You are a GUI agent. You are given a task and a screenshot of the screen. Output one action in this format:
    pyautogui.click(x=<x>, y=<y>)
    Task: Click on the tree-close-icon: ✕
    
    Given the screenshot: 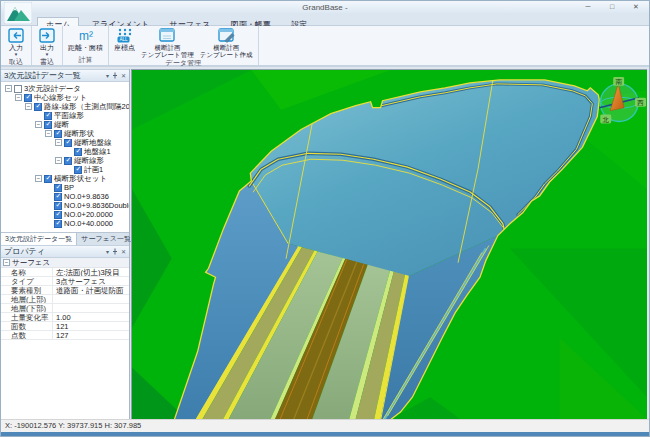 What is the action you would take?
    pyautogui.click(x=124, y=76)
    